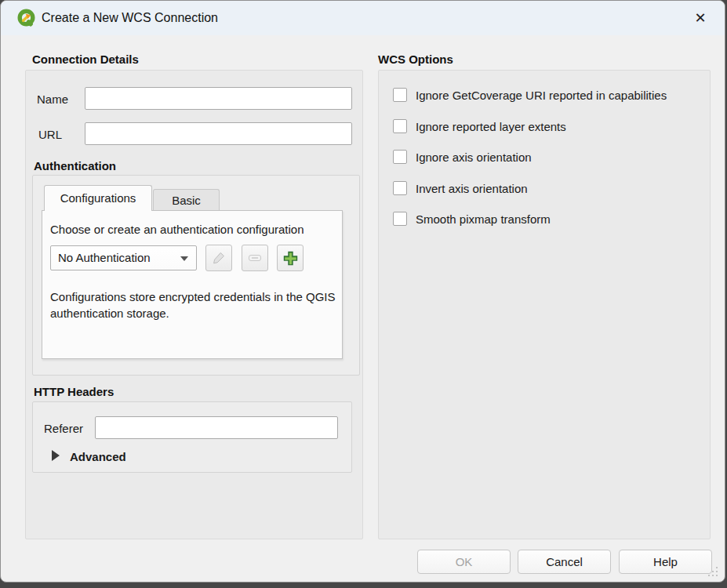 The width and height of the screenshot is (727, 588). Describe the element at coordinates (218, 99) in the screenshot. I see `name-input` at that location.